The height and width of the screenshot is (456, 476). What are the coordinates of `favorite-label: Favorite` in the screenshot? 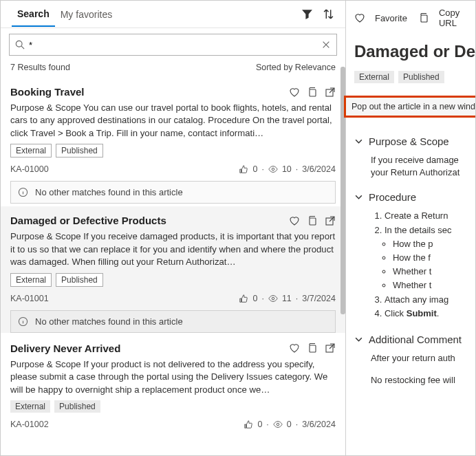 It's located at (391, 18).